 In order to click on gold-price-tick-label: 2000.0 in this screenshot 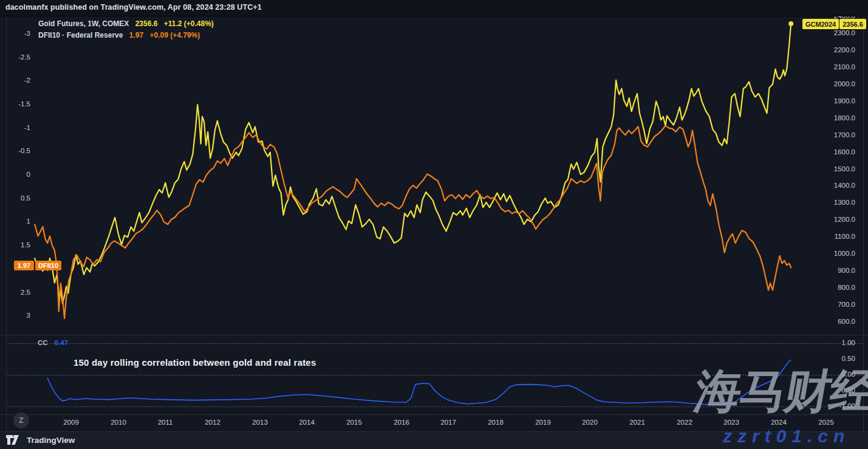, I will do `click(835, 84)`.